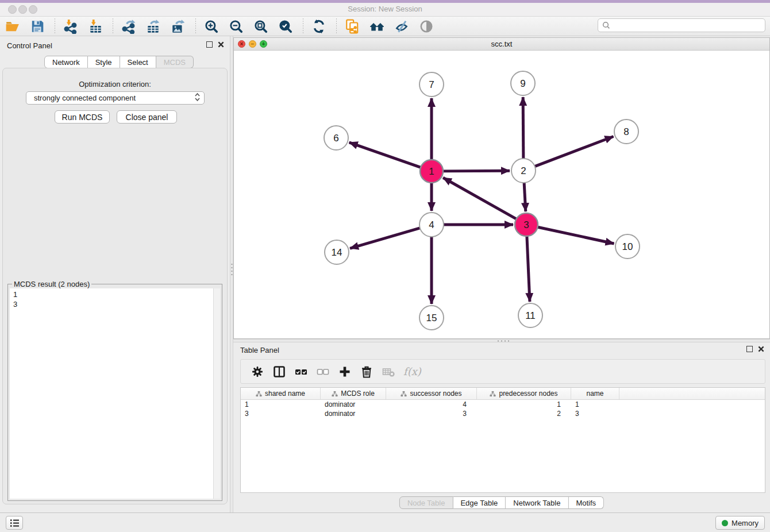  Describe the element at coordinates (627, 247) in the screenshot. I see `node-label: 10` at that location.